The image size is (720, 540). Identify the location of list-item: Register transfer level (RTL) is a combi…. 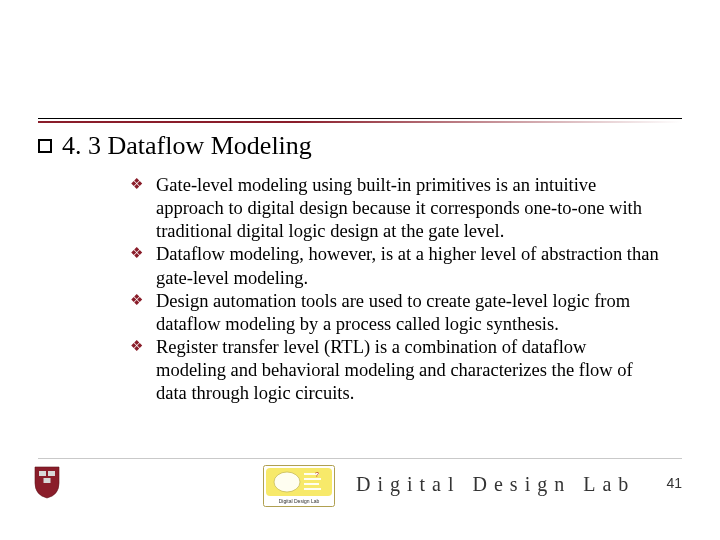
(395, 370).